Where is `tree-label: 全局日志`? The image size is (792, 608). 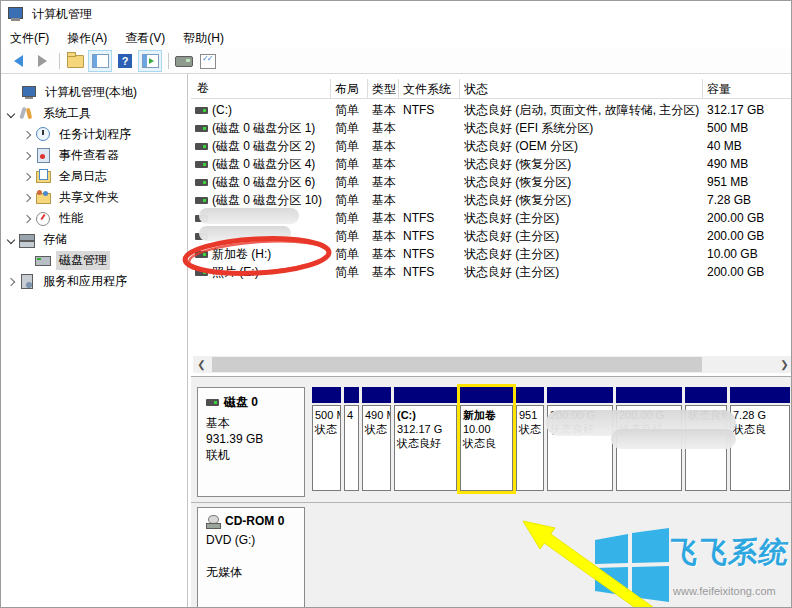 tree-label: 全局日志 is located at coordinates (83, 176).